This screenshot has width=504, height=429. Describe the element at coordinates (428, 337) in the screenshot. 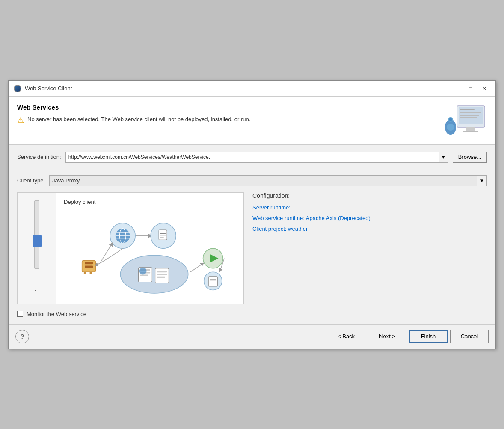

I see `finish-button: Finish` at that location.